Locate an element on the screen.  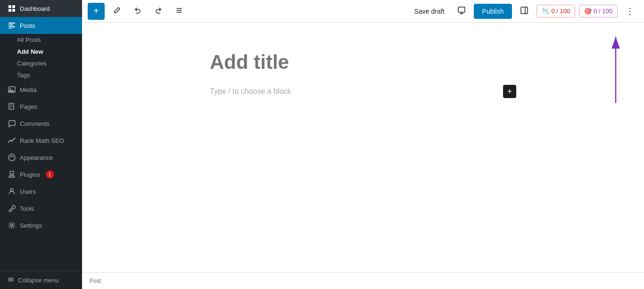
sidebar-item-label: Appearance is located at coordinates (36, 157).